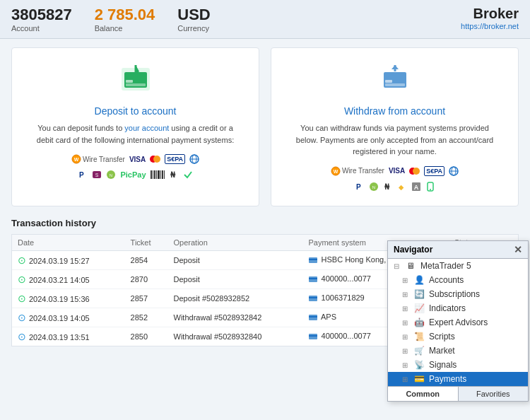 The image size is (530, 420). I want to click on navigator-footer: Common Favorities, so click(458, 393).